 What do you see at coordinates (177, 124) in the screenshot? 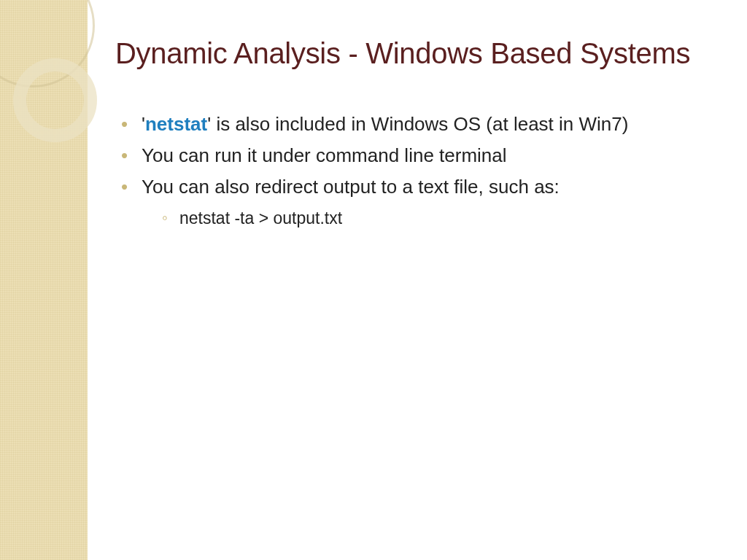
I see `bullet-1-keyword: netstat` at bounding box center [177, 124].